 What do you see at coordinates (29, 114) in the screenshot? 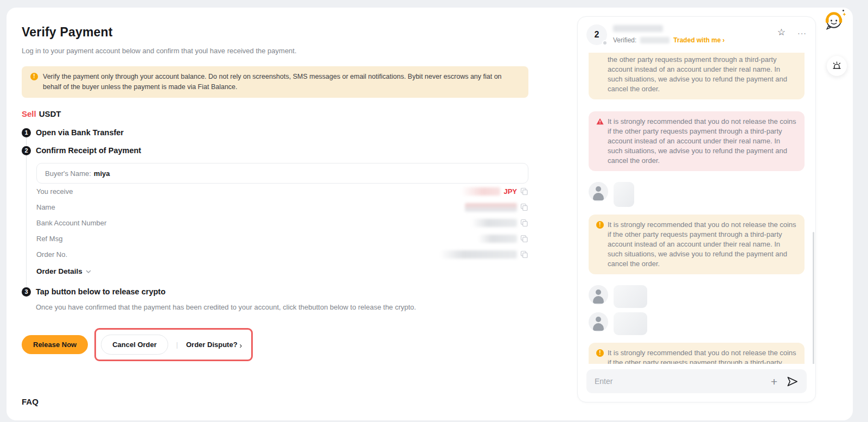
I see `trade-side: Sell` at bounding box center [29, 114].